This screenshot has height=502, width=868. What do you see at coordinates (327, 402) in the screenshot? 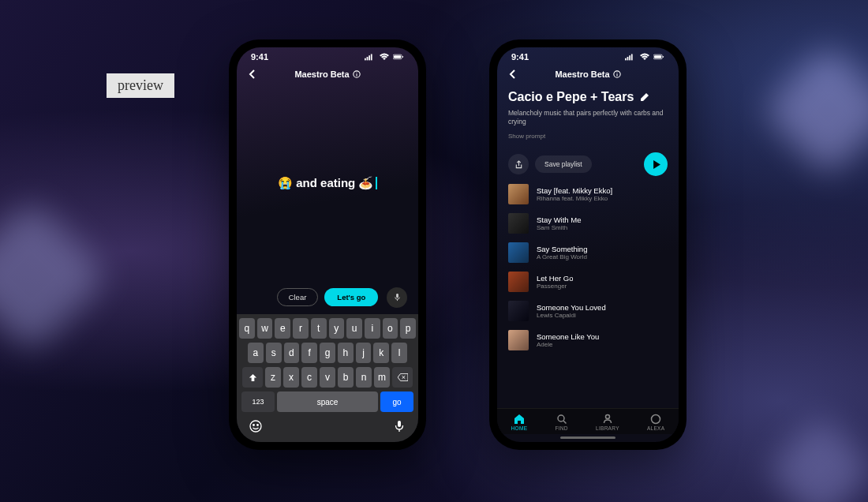
I see `key-space: space` at bounding box center [327, 402].